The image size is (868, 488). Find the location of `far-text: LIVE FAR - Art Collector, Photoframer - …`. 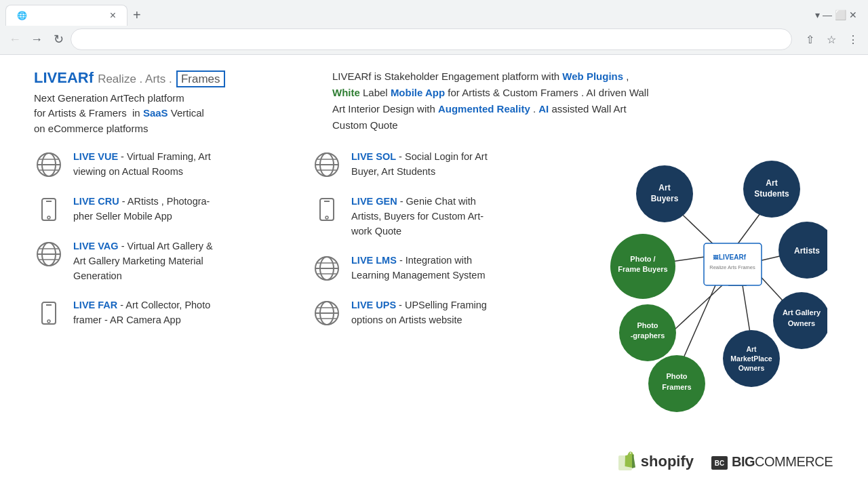

far-text: LIVE FAR - Art Collector, Photoframer - … is located at coordinates (142, 313).